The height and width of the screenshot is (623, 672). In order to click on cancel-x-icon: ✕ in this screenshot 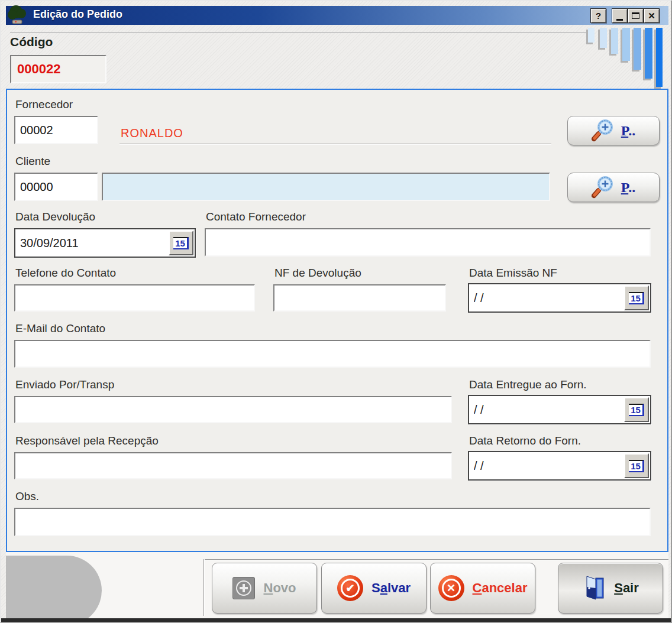, I will do `click(451, 588)`.